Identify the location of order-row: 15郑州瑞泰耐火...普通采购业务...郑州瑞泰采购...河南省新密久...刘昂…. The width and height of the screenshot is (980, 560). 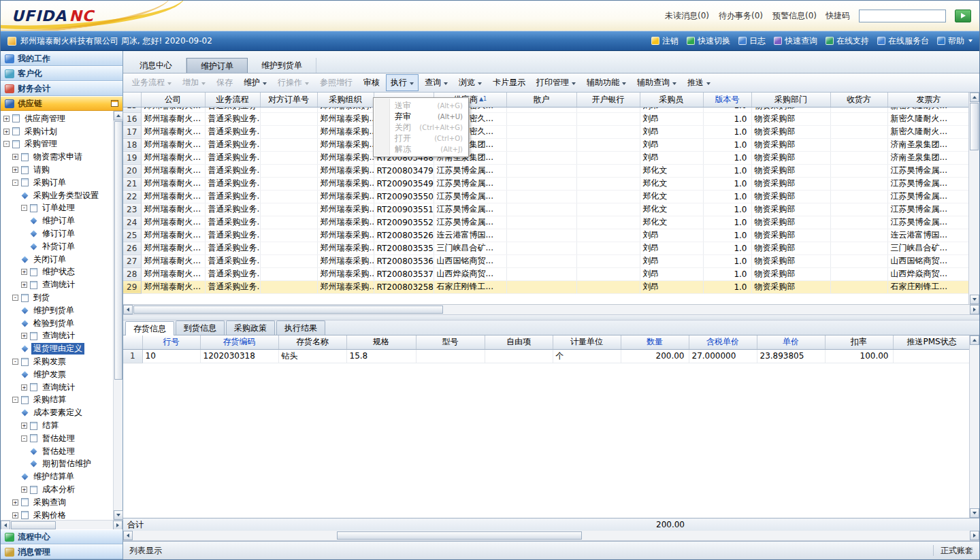
(546, 110).